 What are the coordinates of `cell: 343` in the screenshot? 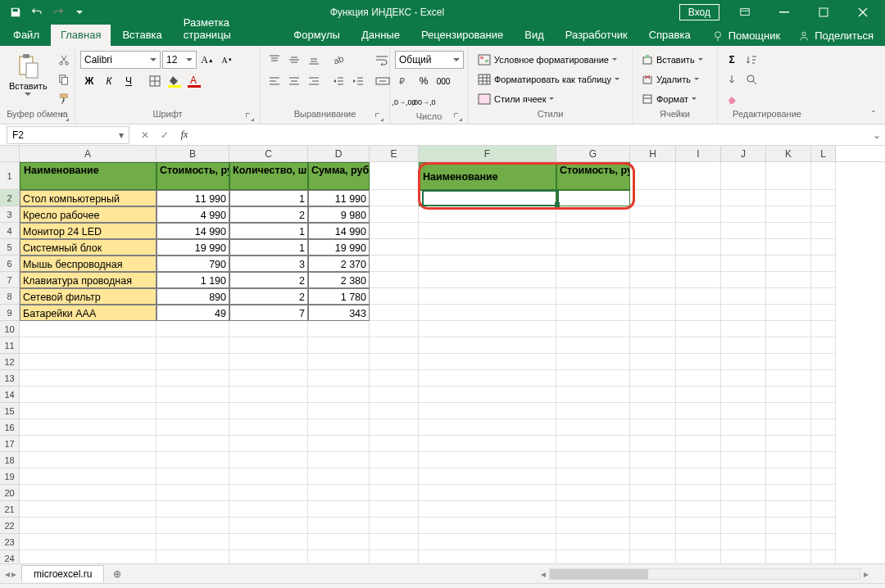 It's located at (339, 313).